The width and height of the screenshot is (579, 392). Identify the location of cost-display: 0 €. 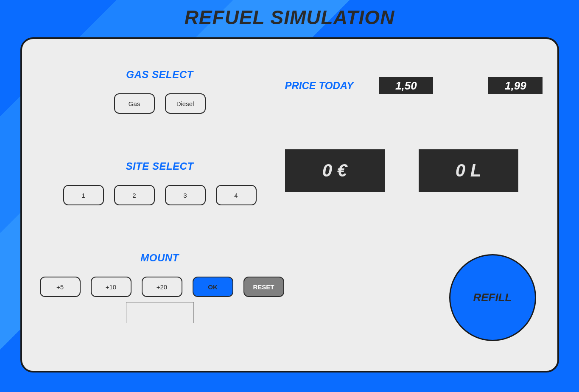
(335, 171).